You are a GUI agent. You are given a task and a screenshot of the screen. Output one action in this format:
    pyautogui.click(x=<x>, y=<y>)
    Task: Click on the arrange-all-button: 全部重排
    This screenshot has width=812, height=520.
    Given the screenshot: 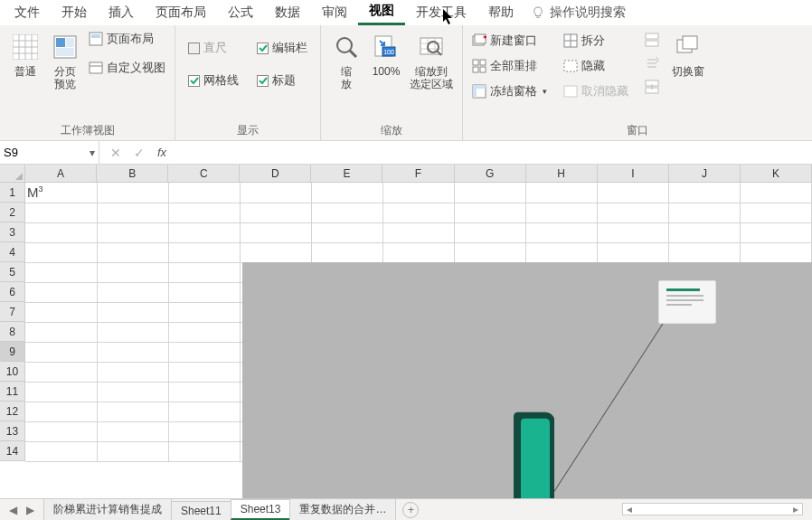 What is the action you would take?
    pyautogui.click(x=510, y=66)
    